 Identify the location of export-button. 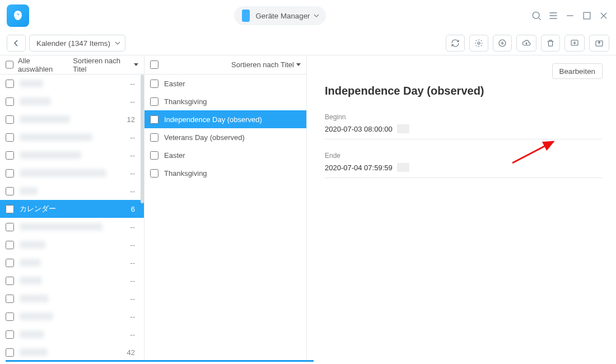
(599, 43).